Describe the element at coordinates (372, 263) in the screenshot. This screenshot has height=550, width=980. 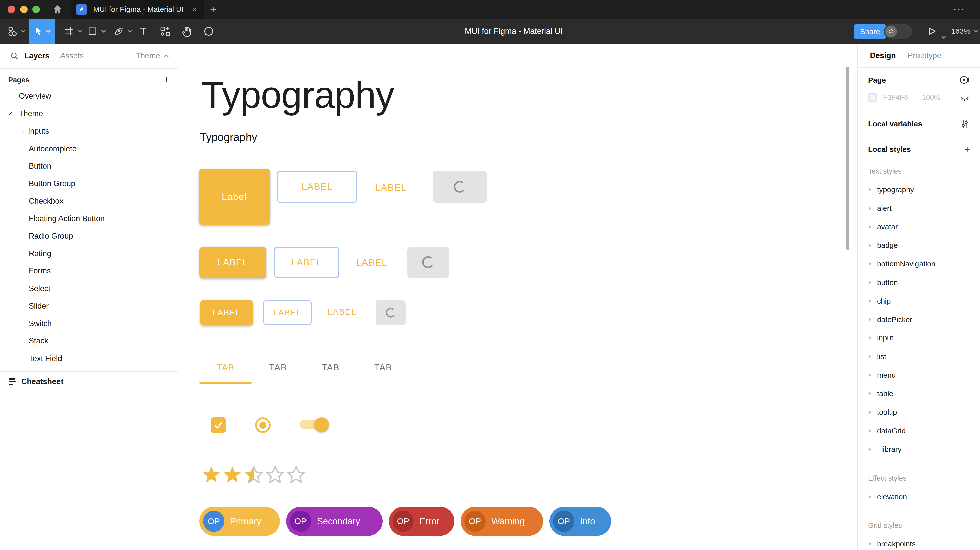
I see `text-button-medium: LABEL` at that location.